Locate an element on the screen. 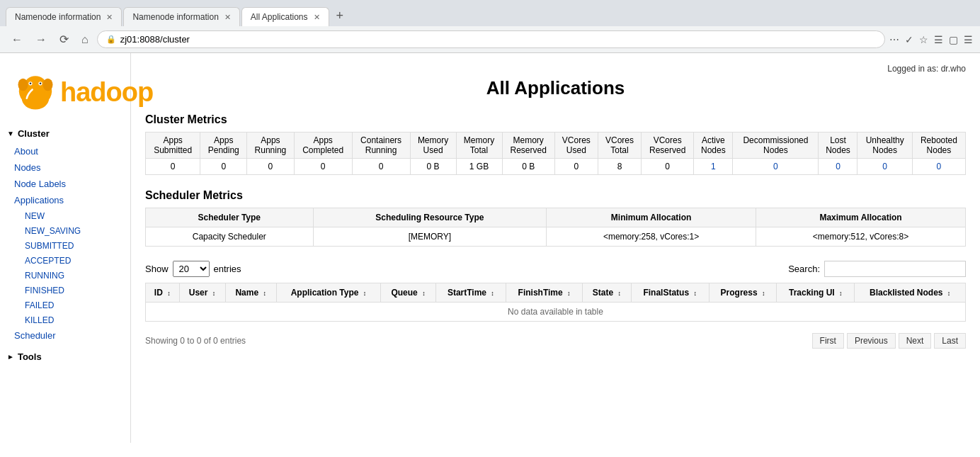  col-blacklisted-nodes: Blacklisted Nodes ↕ is located at coordinates (911, 293).